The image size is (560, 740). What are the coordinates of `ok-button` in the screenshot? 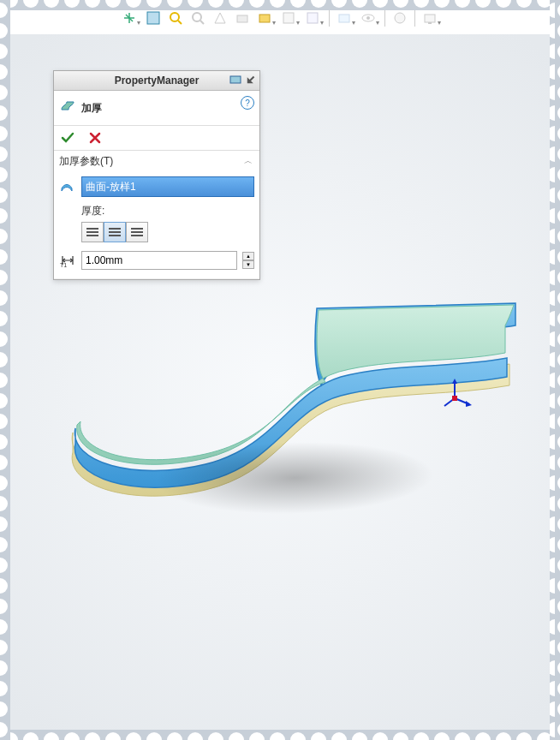 It's located at (68, 138).